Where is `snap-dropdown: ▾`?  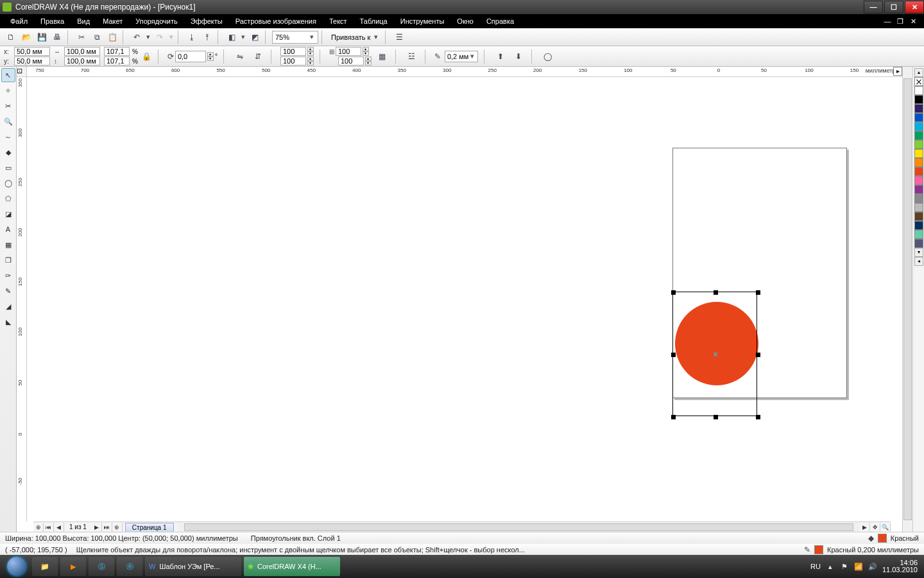
snap-dropdown: ▾ is located at coordinates (376, 37).